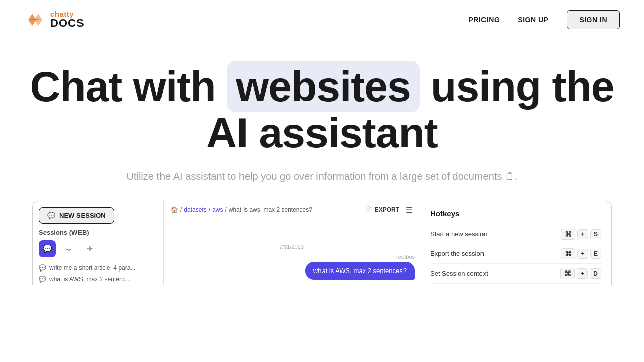 This screenshot has height=362, width=644. Describe the element at coordinates (459, 234) in the screenshot. I see `hotkey-label-new-session: Start a new session` at that location.